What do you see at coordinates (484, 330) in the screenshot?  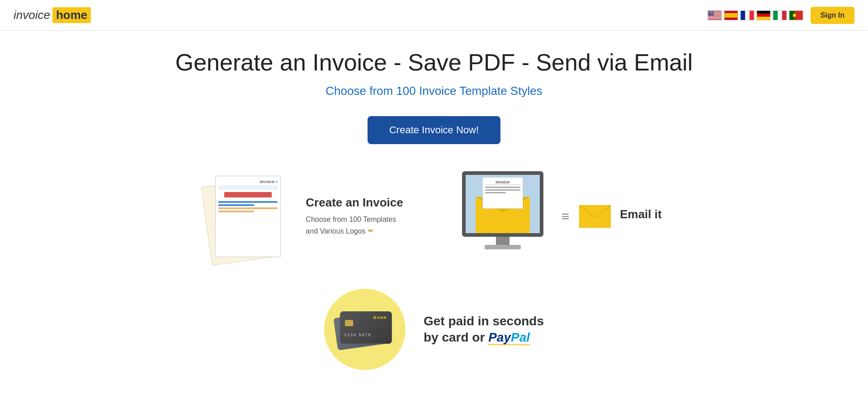 I see `payment-text: Get paid in seconds by card or PayPal` at bounding box center [484, 330].